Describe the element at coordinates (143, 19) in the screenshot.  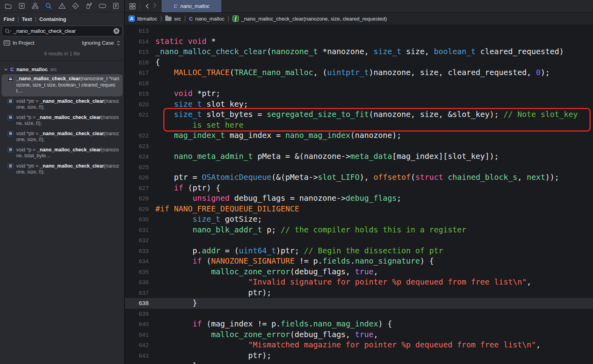
I see `breadcrumb-item: Alibmalloc` at that location.